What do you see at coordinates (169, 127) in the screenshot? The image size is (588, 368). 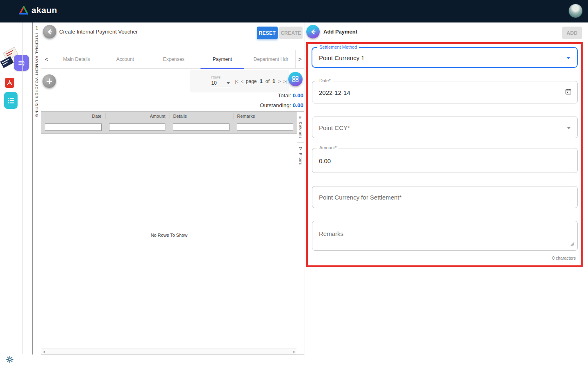 I see `grid-filter-row` at bounding box center [169, 127].